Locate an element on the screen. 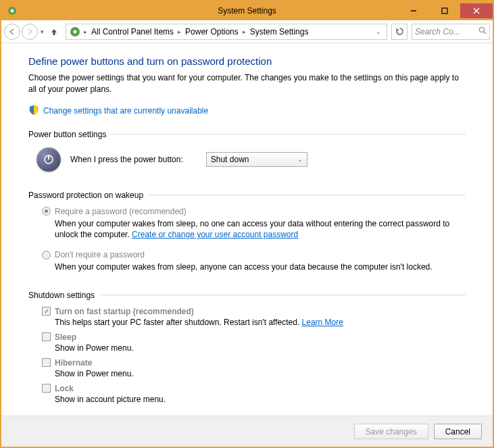  forward-button is located at coordinates (30, 32).